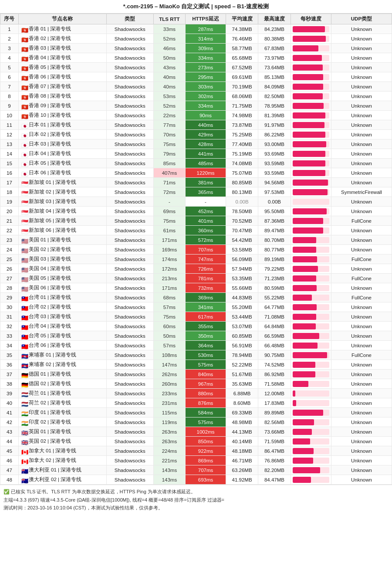  I want to click on cell-max: 84.47MB, so click(274, 480).